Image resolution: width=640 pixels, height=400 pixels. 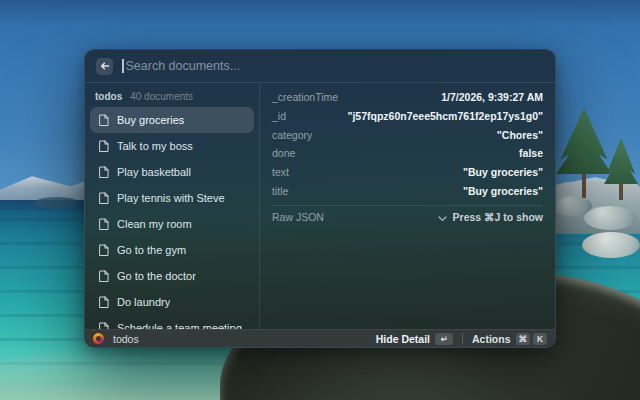 I want to click on field-label: category, so click(x=292, y=135).